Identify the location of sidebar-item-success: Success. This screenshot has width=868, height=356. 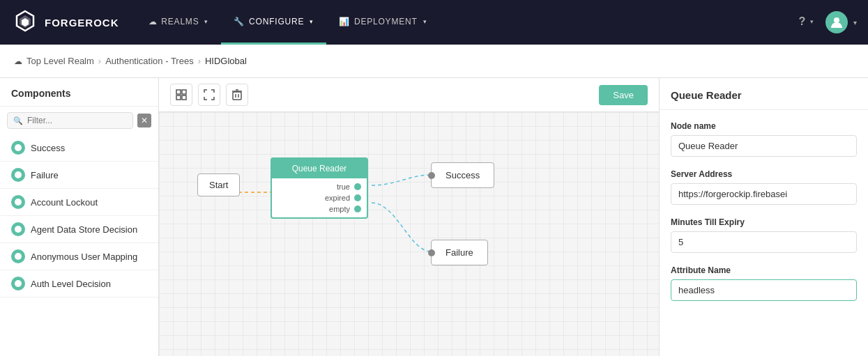
(79, 148).